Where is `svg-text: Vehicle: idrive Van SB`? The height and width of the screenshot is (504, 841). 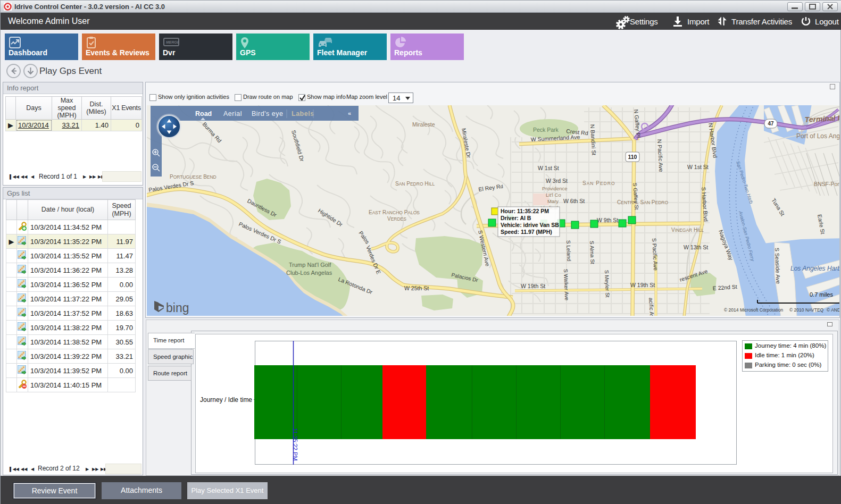 svg-text: Vehicle: idrive Van SB is located at coordinates (530, 225).